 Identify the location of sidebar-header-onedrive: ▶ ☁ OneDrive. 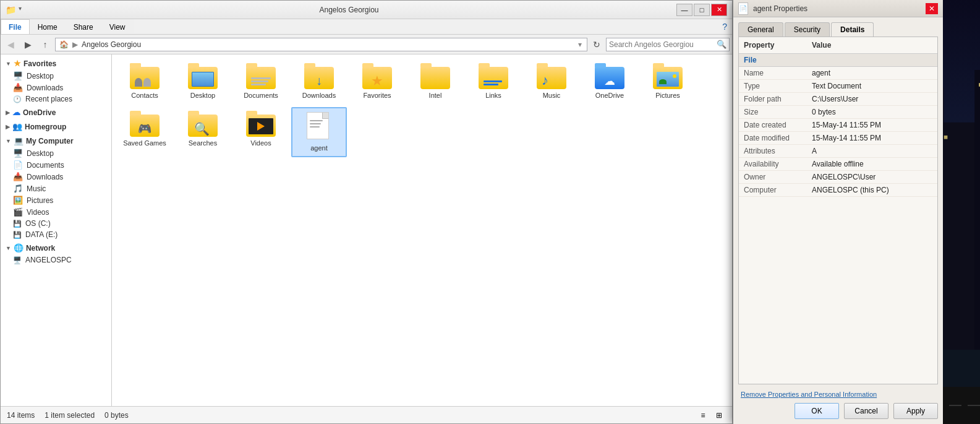
(56, 113).